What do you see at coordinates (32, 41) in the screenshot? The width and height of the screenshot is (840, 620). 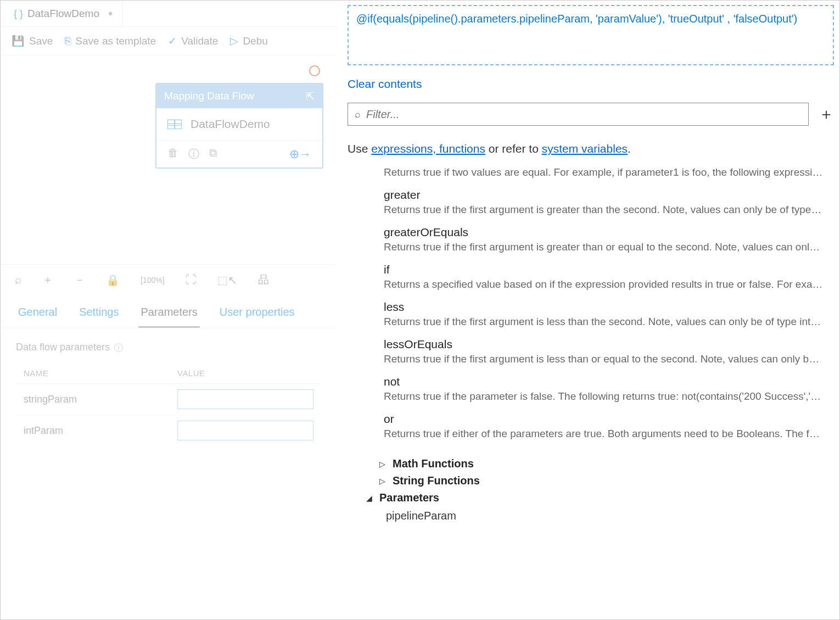 I see `save-button: 💾 Save` at bounding box center [32, 41].